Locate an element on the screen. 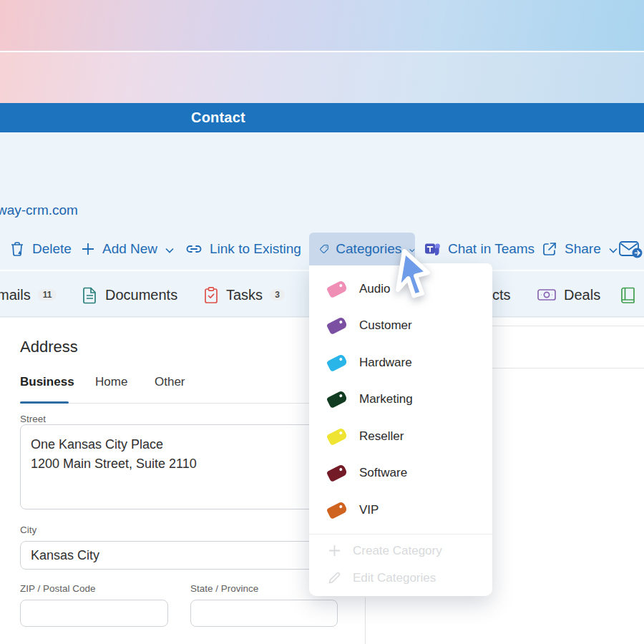 Image resolution: width=644 pixels, height=644 pixels. chat-in-teams-button: Chat in Teams is located at coordinates (479, 249).